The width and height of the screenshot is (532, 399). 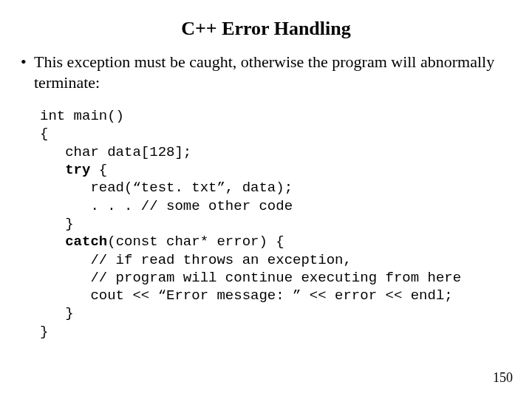 I want to click on code-keyword-catch: catch, so click(x=86, y=242).